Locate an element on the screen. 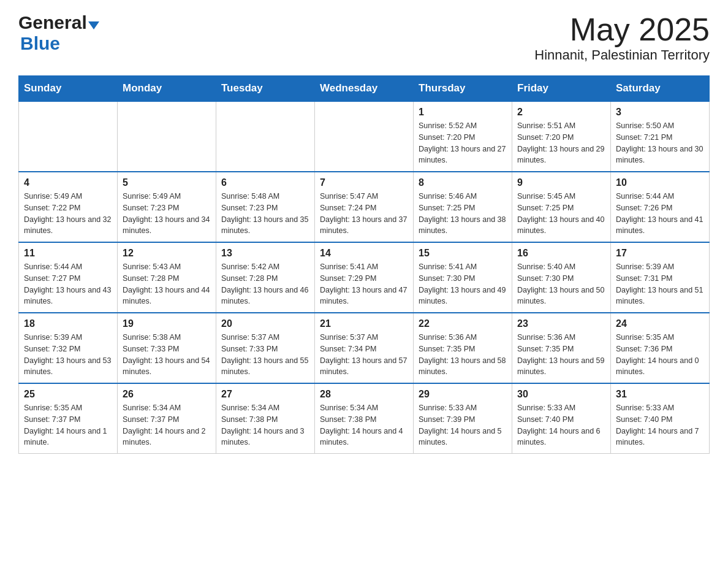 The image size is (728, 563). week-row-5: 25Sunrise: 5:35 AM Sunset: 7:37 PM Dayli… is located at coordinates (364, 418).